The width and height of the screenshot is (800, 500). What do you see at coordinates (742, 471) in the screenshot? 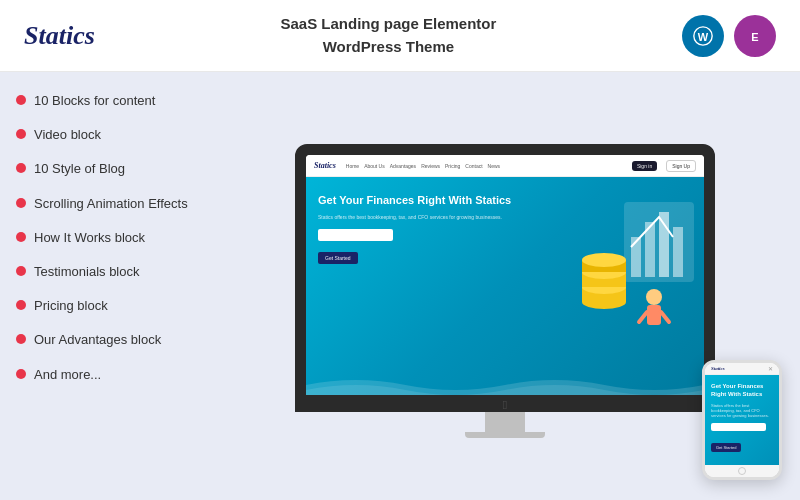
I see `phone-bottom-bar` at bounding box center [742, 471].